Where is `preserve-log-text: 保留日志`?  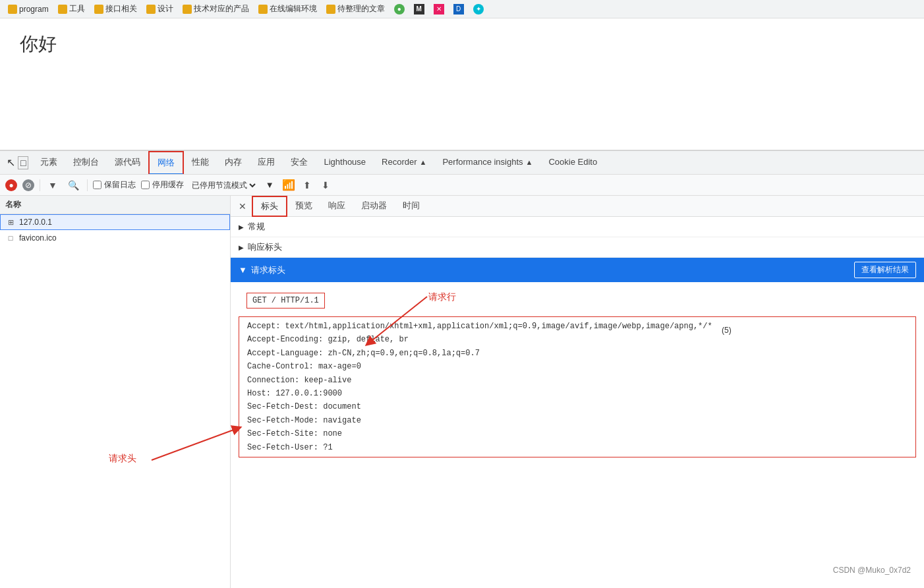
preserve-log-text: 保留日志 is located at coordinates (120, 185).